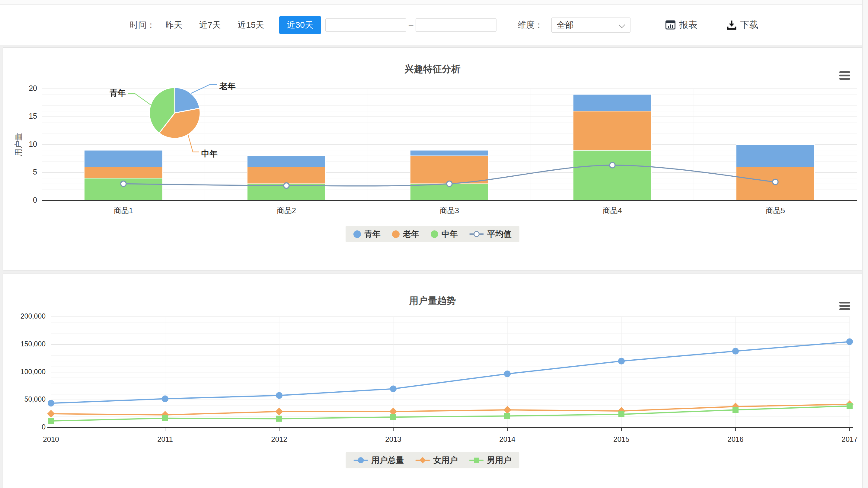 Image resolution: width=868 pixels, height=488 pixels. What do you see at coordinates (434, 2) in the screenshot?
I see `top-strip` at bounding box center [434, 2].